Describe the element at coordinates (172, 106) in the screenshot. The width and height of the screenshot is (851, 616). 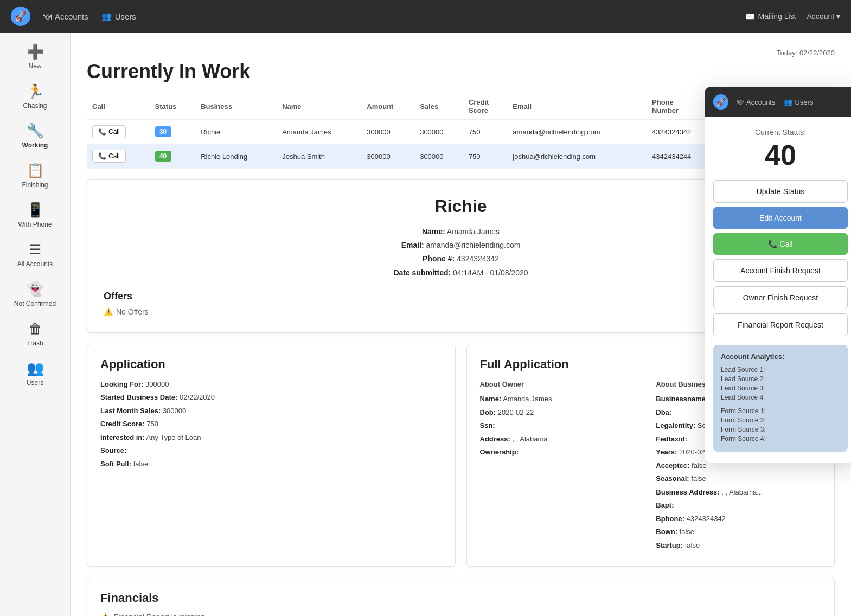
I see `col-status: Status` at that location.